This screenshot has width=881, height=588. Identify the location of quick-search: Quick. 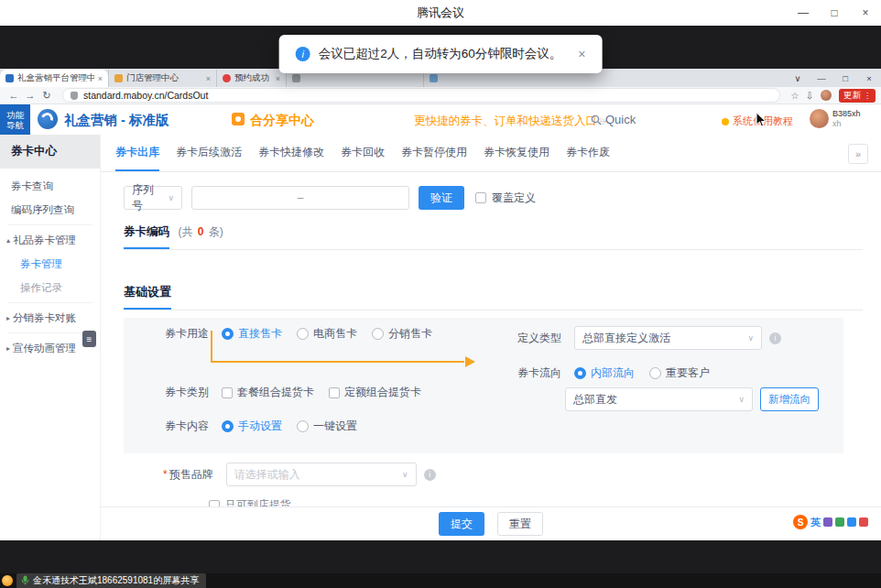
(614, 119).